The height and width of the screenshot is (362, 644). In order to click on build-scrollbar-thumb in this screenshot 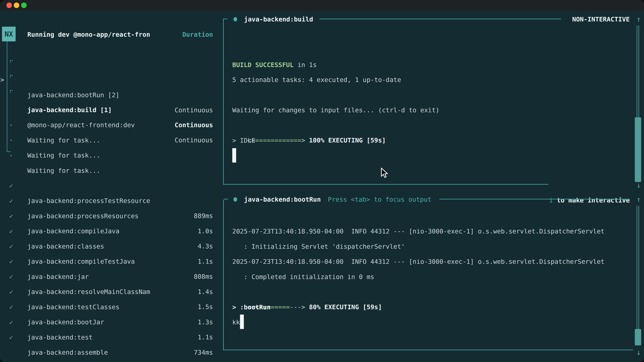, I will do `click(638, 150)`.